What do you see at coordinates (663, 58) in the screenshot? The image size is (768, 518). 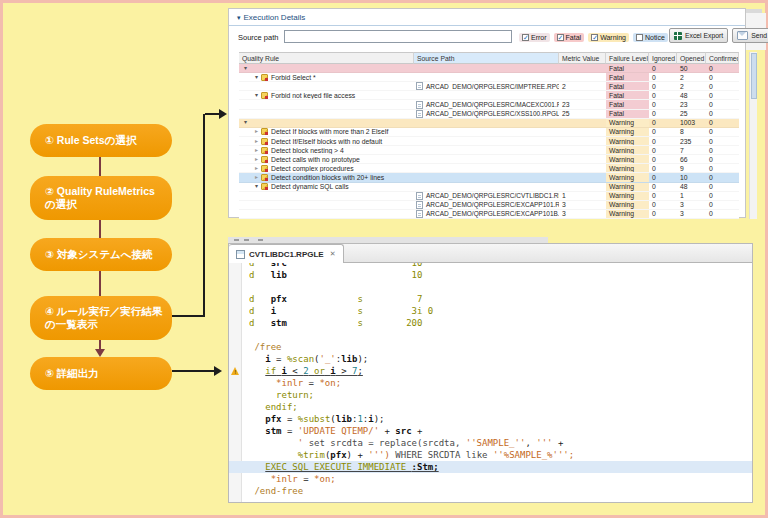 I see `column-header-ignored: Ignored` at bounding box center [663, 58].